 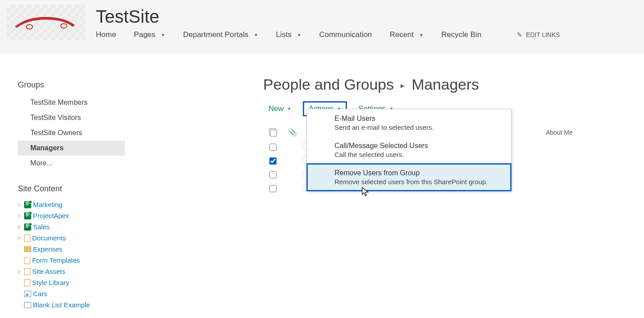 What do you see at coordinates (28, 294) in the screenshot?
I see `pic-icon` at bounding box center [28, 294].